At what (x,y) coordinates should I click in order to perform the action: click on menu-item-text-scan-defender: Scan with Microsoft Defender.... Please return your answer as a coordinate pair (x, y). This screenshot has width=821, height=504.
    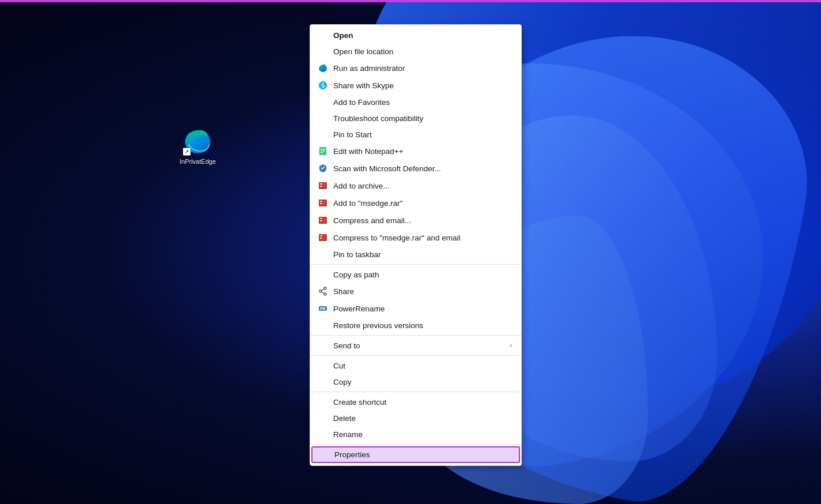
    Looking at the image, I should click on (423, 168).